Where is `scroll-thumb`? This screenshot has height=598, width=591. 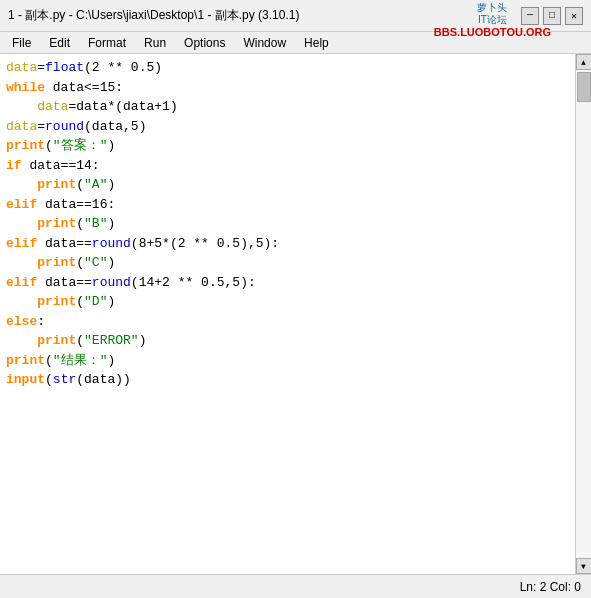
scroll-thumb is located at coordinates (584, 87).